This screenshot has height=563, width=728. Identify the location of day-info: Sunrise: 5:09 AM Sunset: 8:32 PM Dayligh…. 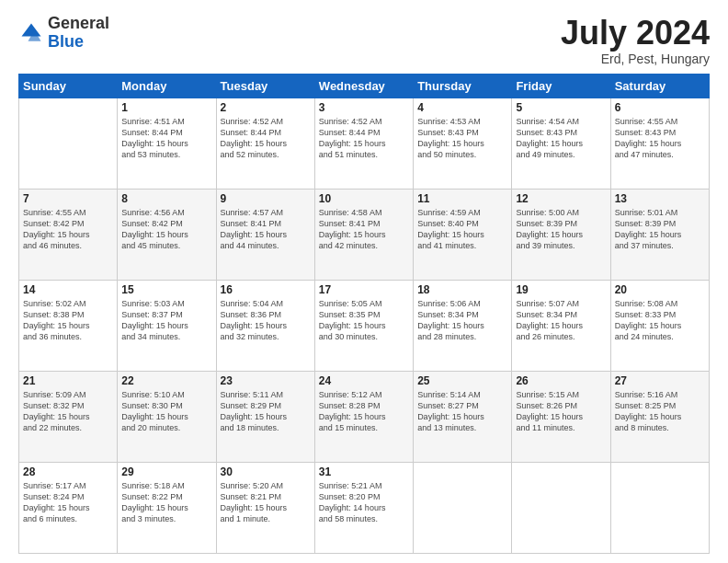
(68, 412).